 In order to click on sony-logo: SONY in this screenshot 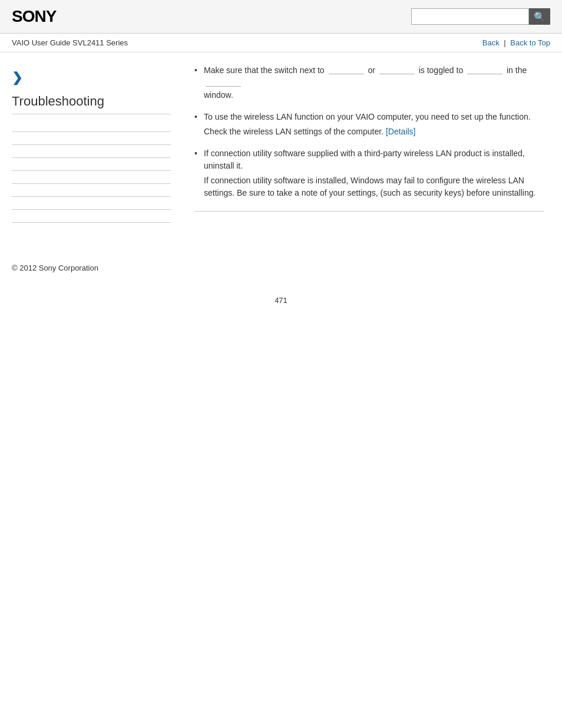, I will do `click(34, 17)`.